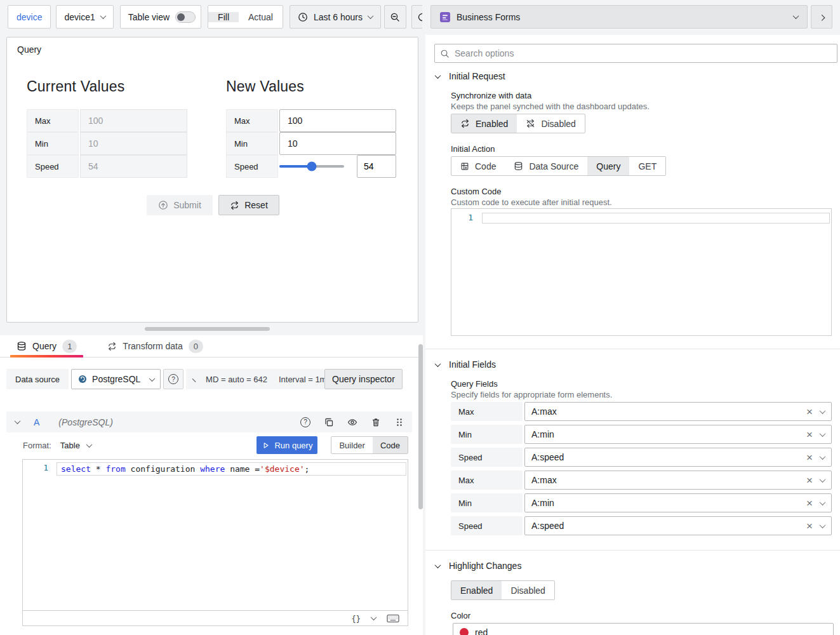  What do you see at coordinates (180, 205) in the screenshot?
I see `submit-button: Submit` at bounding box center [180, 205].